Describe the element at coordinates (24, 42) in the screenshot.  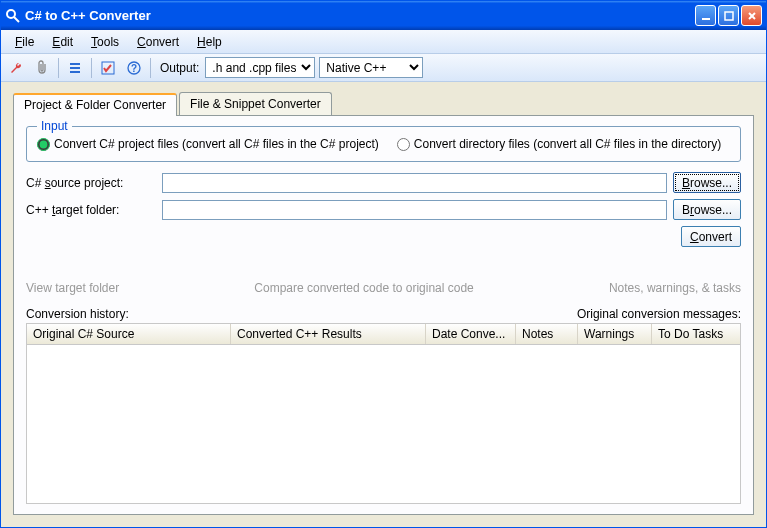
I see `menu-file: File` at that location.